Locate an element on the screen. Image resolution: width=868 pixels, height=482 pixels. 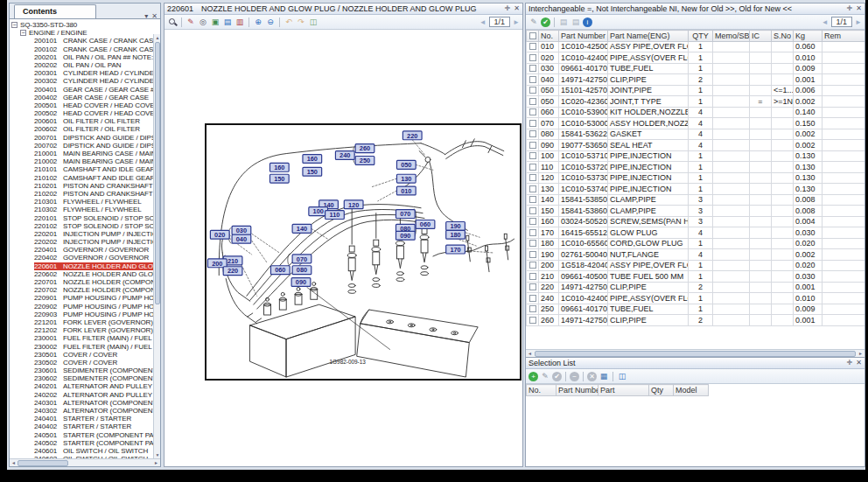
contents-item: 230001FUEL FILTER (MAIN) / FUEL FILT is located at coordinates (81, 338).